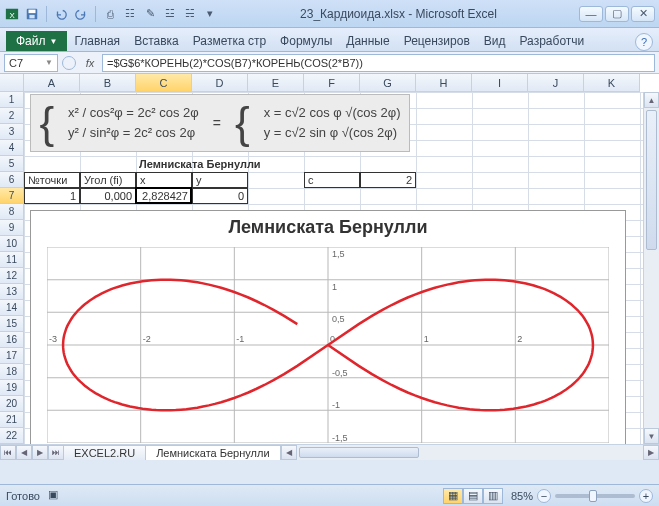  I want to click on col-header-H: H, so click(444, 83).